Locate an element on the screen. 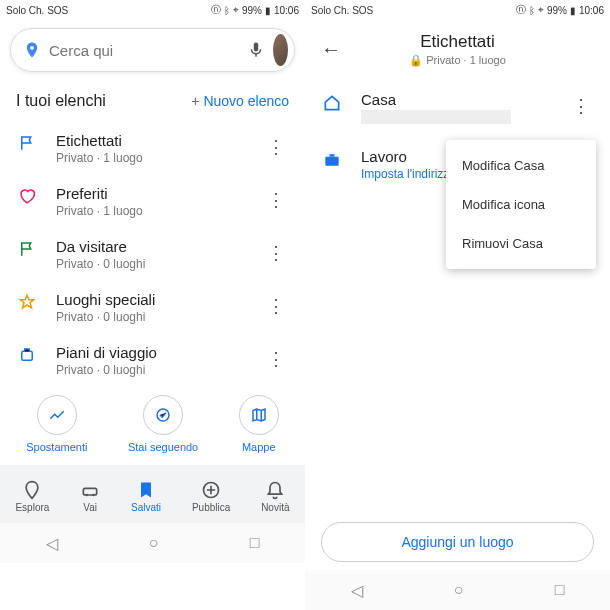 Image resolution: width=610 pixels, height=610 pixels. list-travel: Piani di viaggioPrivato · 0 luoghi ⋮ is located at coordinates (152, 360).